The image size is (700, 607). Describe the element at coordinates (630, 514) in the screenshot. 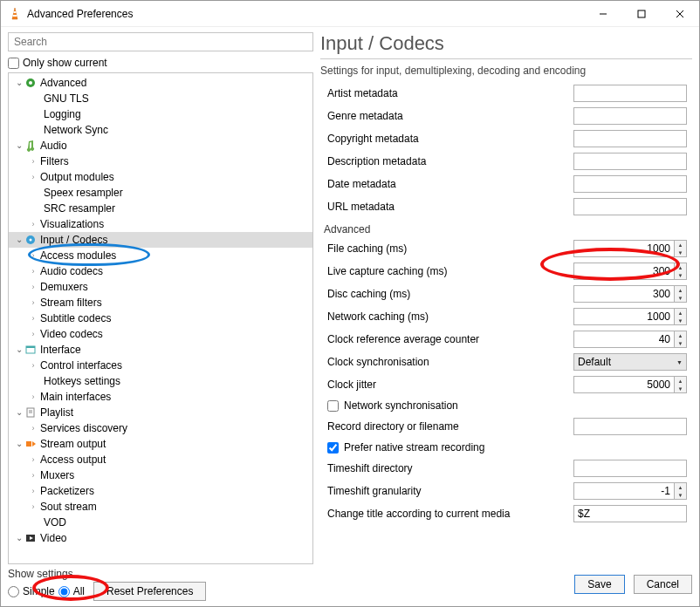

I see `input-change-title: $Z` at that location.